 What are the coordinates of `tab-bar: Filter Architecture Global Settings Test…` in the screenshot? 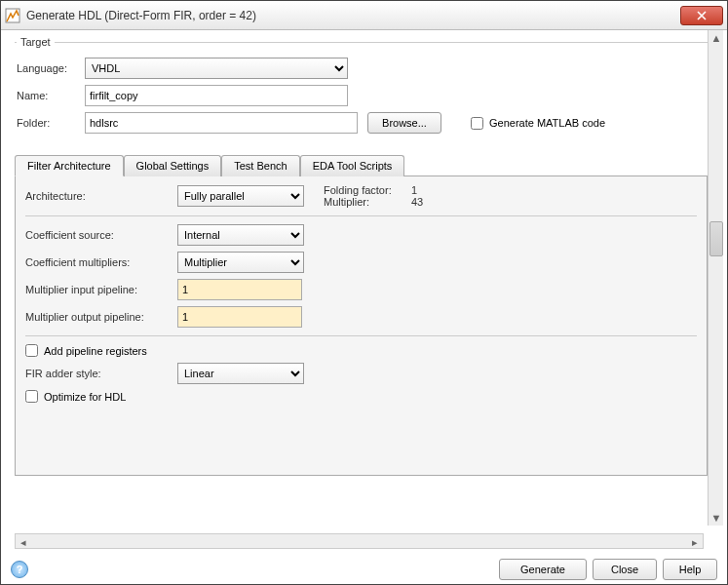 It's located at (361, 166).